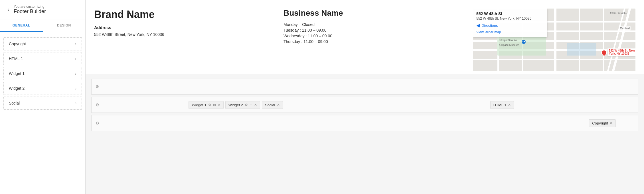 The image size is (644, 194). I want to click on sidebar-tabs: GENERAL DESIGN, so click(43, 26).